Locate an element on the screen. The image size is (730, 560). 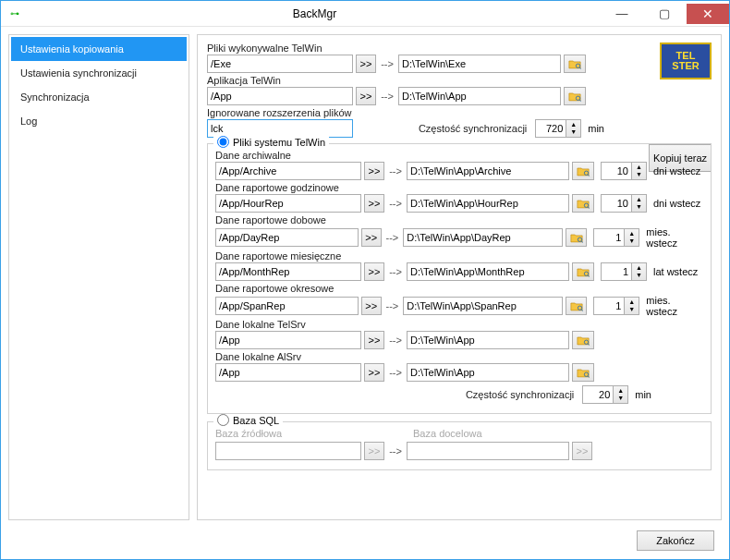
retention-unit: lat wstecz is located at coordinates (675, 272).